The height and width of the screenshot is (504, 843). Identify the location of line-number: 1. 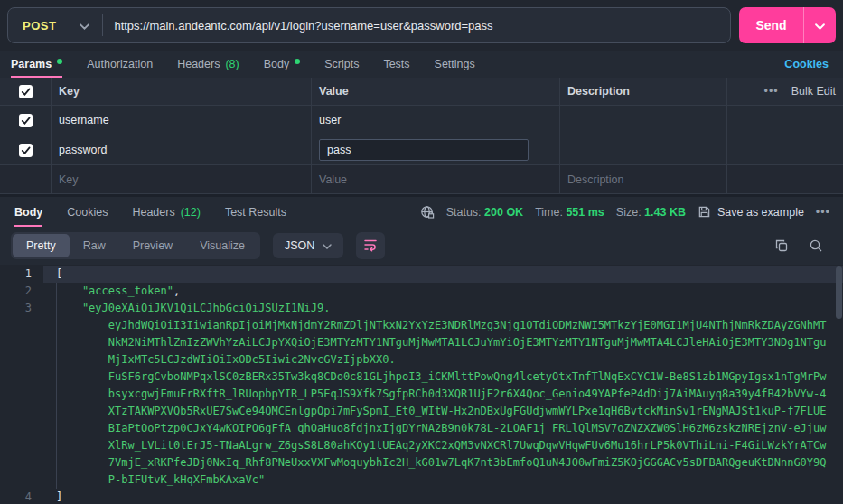
(22, 275).